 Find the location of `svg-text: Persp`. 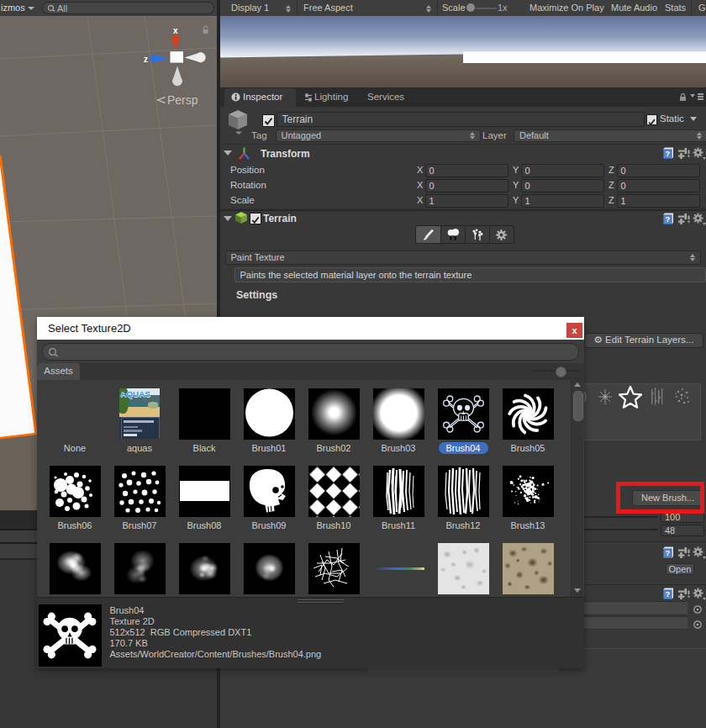

svg-text: Persp is located at coordinates (183, 100).